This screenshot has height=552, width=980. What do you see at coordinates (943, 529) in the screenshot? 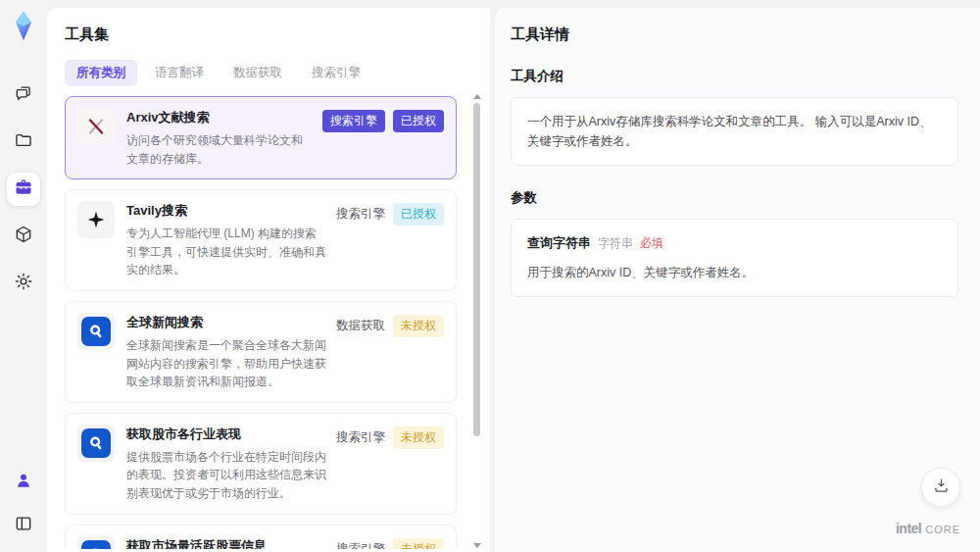
I see `core-brand-text: core` at bounding box center [943, 529].